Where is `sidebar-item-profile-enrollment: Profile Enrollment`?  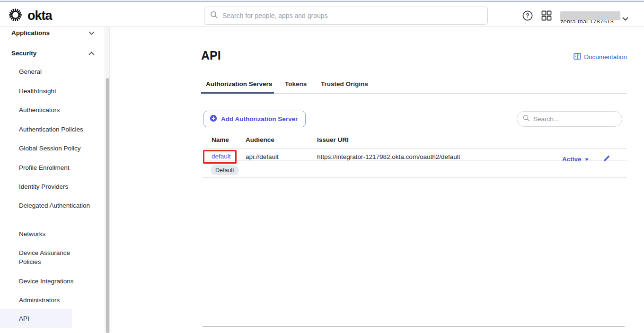 sidebar-item-profile-enrollment: Profile Enrollment is located at coordinates (44, 167).